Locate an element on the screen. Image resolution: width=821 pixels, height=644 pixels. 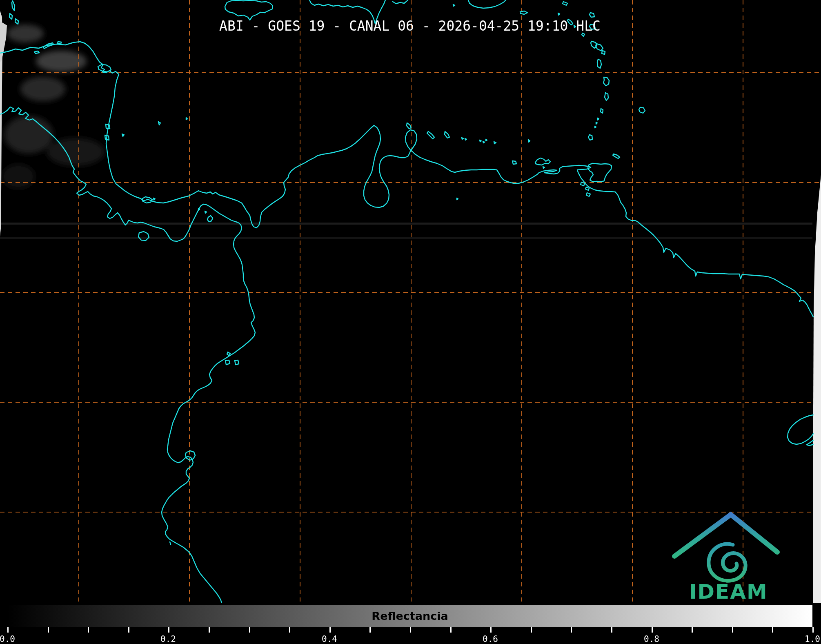
ideam-mountain-icon is located at coordinates (726, 535).